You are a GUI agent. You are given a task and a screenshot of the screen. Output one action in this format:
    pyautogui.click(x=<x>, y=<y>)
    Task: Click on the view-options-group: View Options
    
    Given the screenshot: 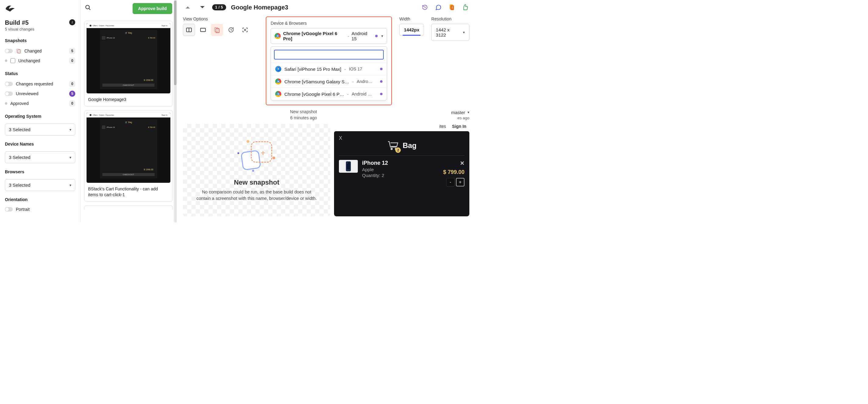 What is the action you would take?
    pyautogui.click(x=217, y=26)
    